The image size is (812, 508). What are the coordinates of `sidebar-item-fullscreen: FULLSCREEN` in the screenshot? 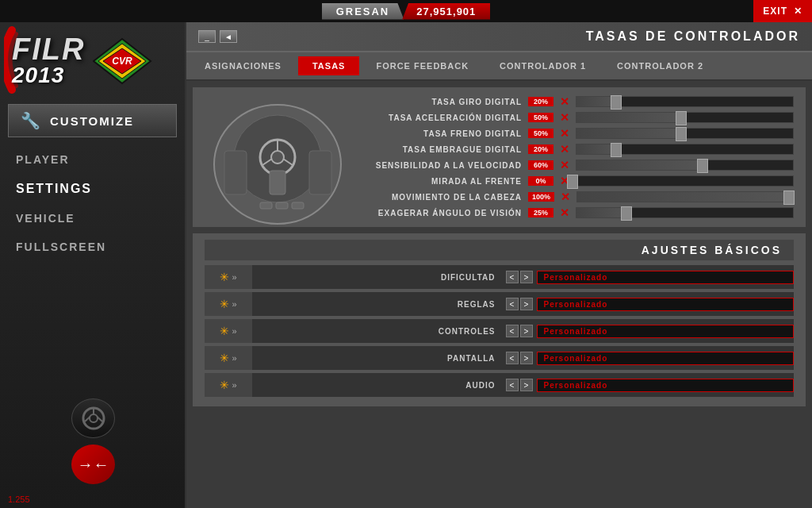 It's located at (92, 247).